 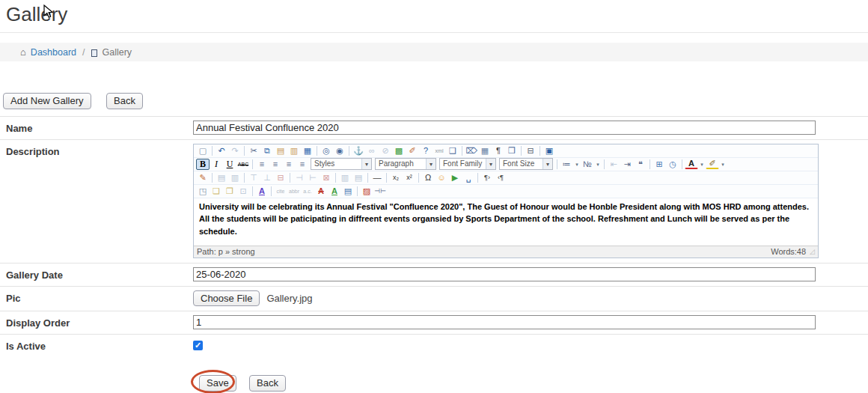 I want to click on is-active-checkbox: ✓, so click(x=198, y=346).